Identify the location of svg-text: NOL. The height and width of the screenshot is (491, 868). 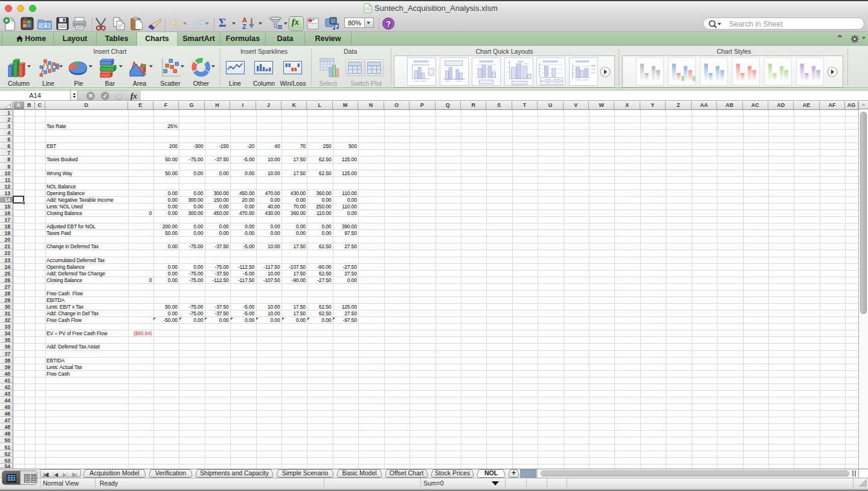
(492, 473).